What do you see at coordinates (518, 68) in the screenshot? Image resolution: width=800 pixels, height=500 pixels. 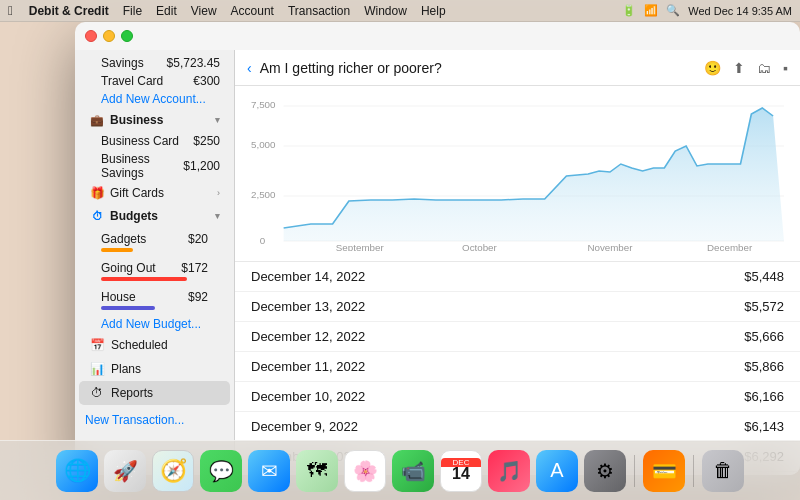 I see `detail-header: ‹ Am I getting richer or poorer? 🙂 ⬆ 🗂 ▪` at bounding box center [518, 68].